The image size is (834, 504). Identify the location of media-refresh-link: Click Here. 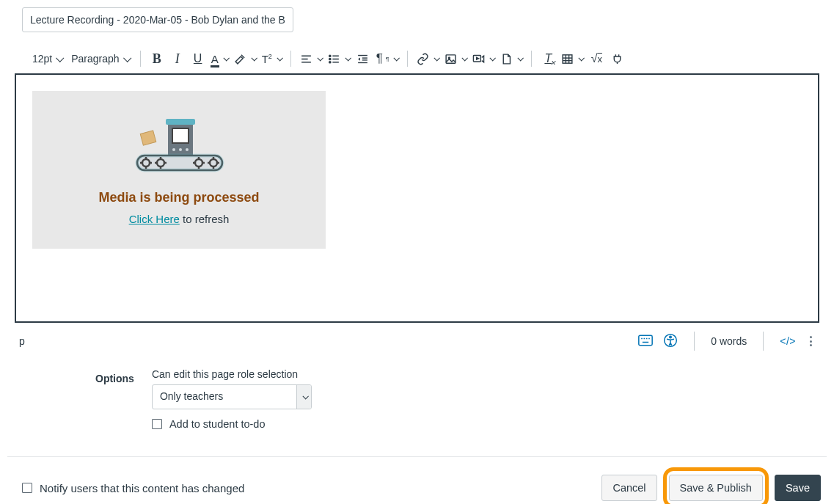
(154, 219).